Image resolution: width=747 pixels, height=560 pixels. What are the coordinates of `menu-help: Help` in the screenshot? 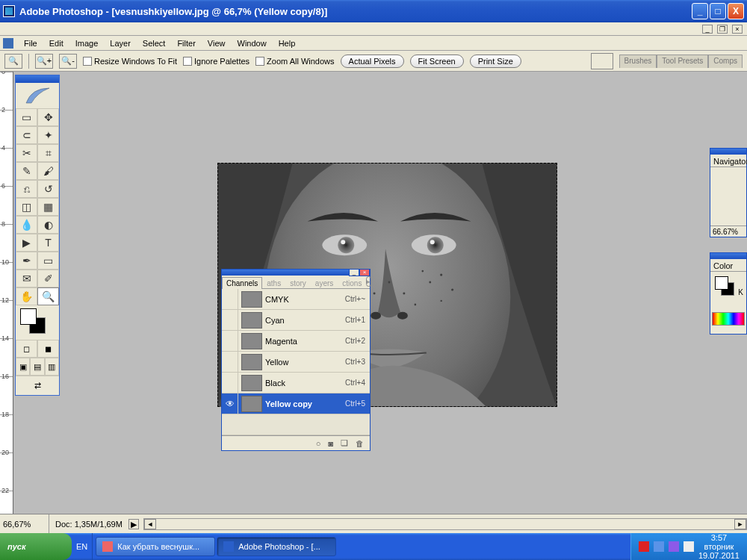 It's located at (287, 43).